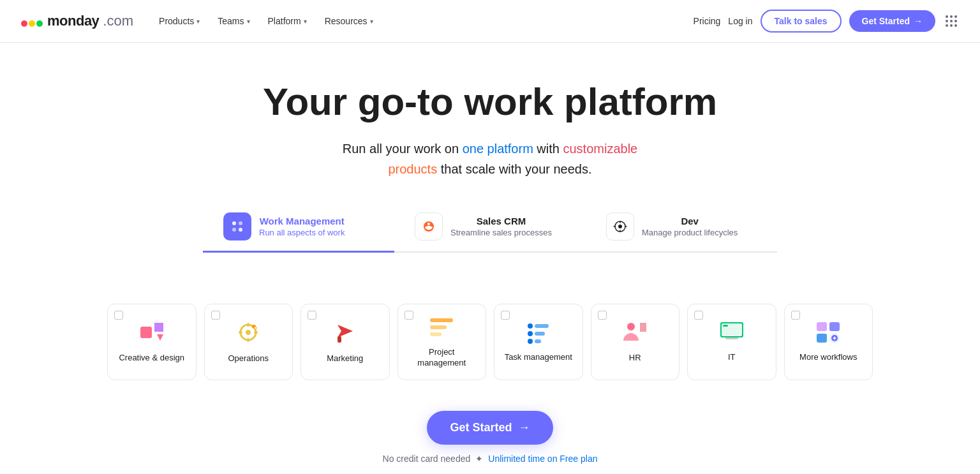 This screenshot has width=980, height=474. Describe the element at coordinates (740, 21) in the screenshot. I see `nav-login: Log in` at that location.